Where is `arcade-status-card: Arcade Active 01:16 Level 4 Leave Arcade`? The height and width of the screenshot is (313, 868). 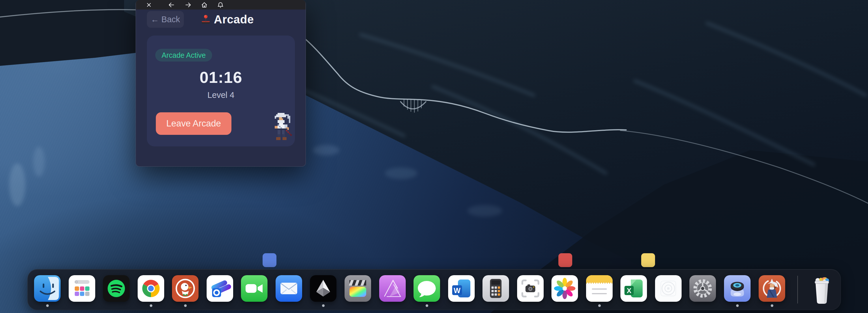
arcade-status-card: Arcade Active 01:16 Level 4 Leave Arcade is located at coordinates (221, 91).